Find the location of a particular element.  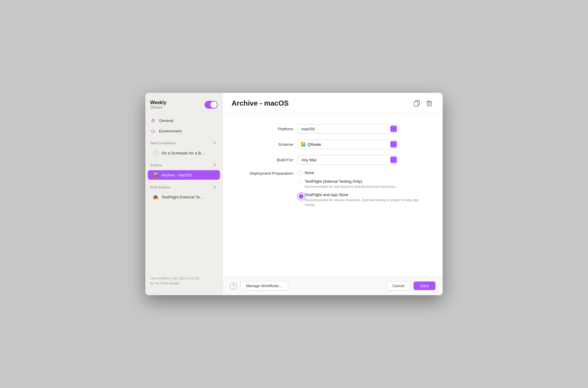

radio-testflight-appstore is located at coordinates (300, 195).